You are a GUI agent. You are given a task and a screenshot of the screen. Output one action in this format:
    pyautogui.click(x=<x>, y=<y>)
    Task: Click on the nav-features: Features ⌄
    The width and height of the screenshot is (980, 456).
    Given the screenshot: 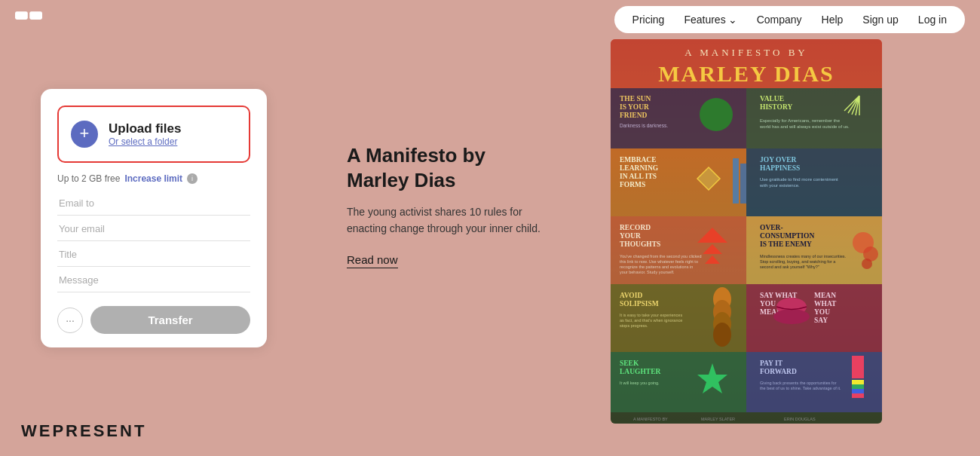 What is the action you would take?
    pyautogui.click(x=710, y=20)
    